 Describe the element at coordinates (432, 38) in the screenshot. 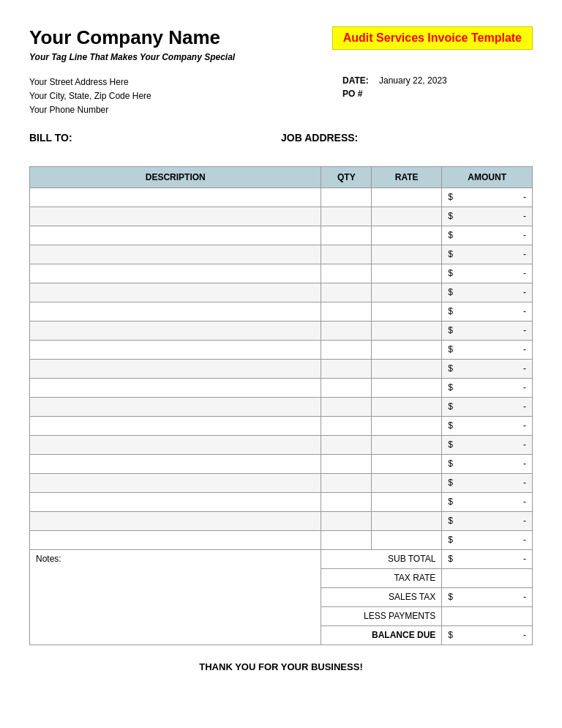

I see `invoice-title-box: Audit Services Invoice Template` at that location.